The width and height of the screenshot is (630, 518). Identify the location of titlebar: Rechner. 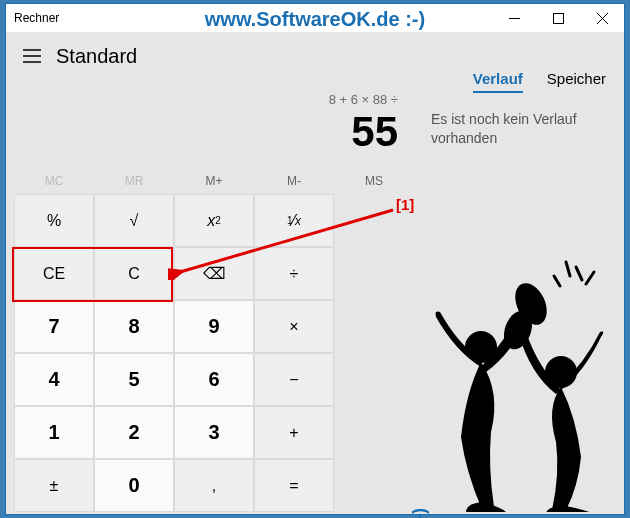
(315, 18).